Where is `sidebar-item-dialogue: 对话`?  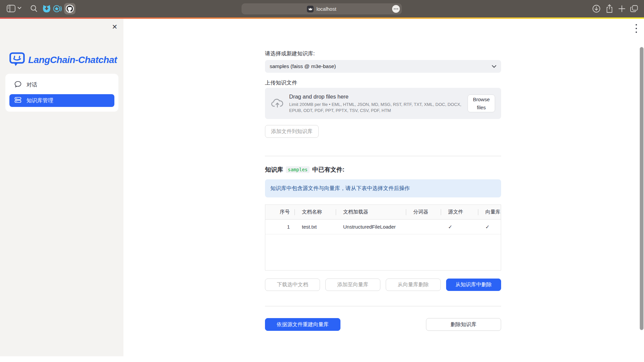 sidebar-item-dialogue: 对话 is located at coordinates (62, 85).